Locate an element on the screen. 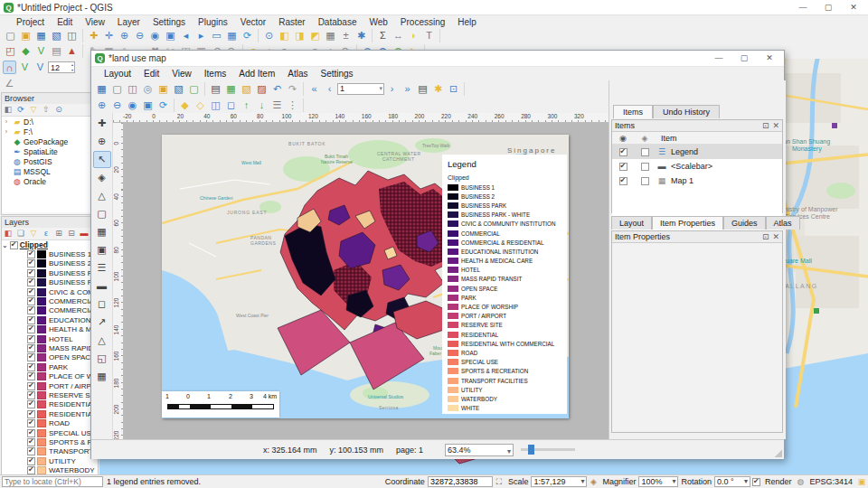 This screenshot has width=868, height=488. epsg-label: EPSG:3414 is located at coordinates (831, 482).